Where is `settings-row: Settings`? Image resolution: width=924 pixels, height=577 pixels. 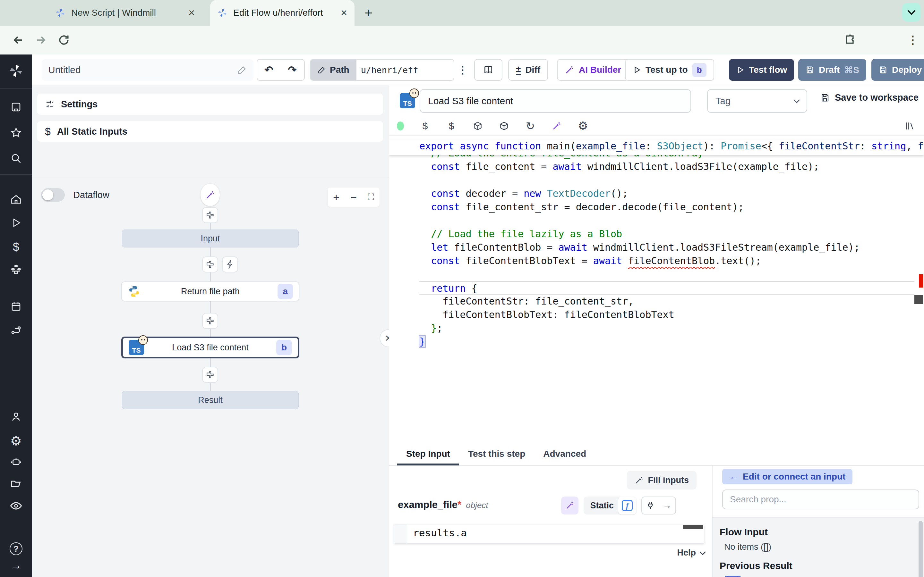
settings-row: Settings is located at coordinates (210, 104).